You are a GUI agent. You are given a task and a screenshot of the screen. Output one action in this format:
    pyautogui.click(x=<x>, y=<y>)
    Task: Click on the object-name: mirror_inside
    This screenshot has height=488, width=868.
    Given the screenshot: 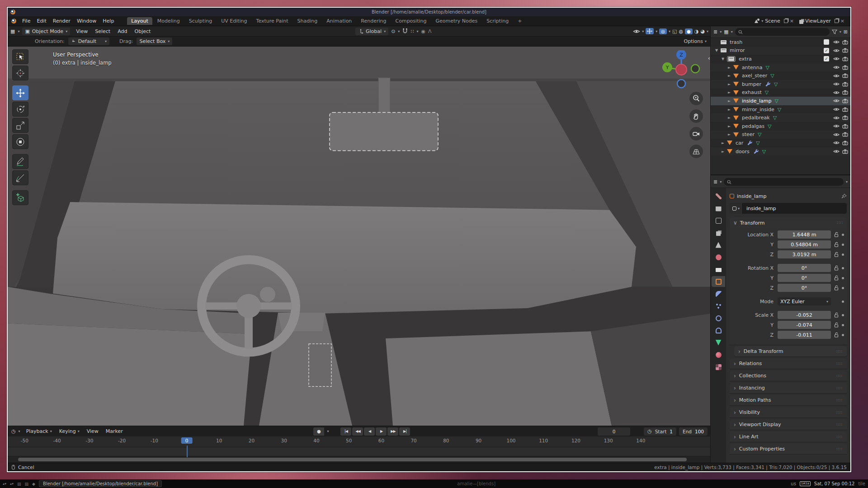 What is the action you would take?
    pyautogui.click(x=758, y=109)
    